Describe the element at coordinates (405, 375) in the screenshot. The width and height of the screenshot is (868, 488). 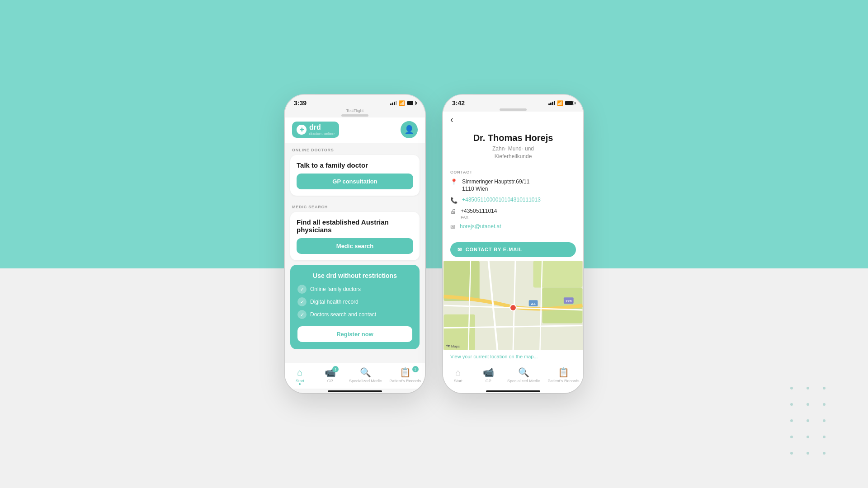
I see `nav-records: 📋 1 Patient's Records` at that location.